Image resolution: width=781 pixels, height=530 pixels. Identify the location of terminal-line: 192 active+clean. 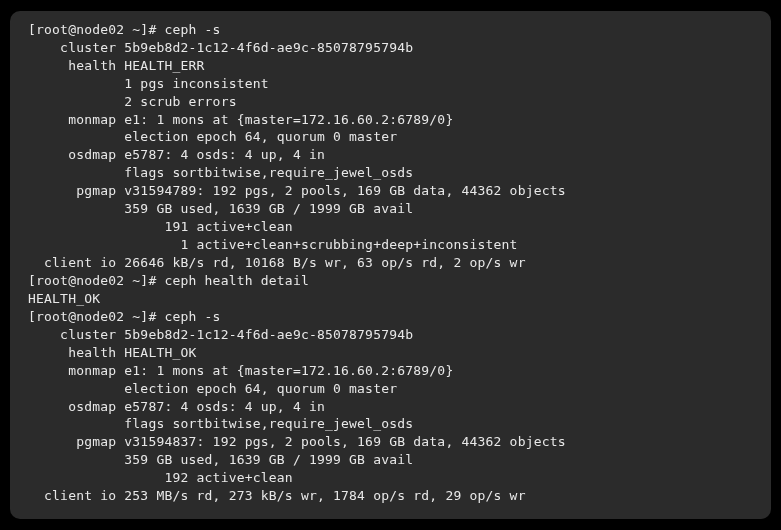
(390, 478).